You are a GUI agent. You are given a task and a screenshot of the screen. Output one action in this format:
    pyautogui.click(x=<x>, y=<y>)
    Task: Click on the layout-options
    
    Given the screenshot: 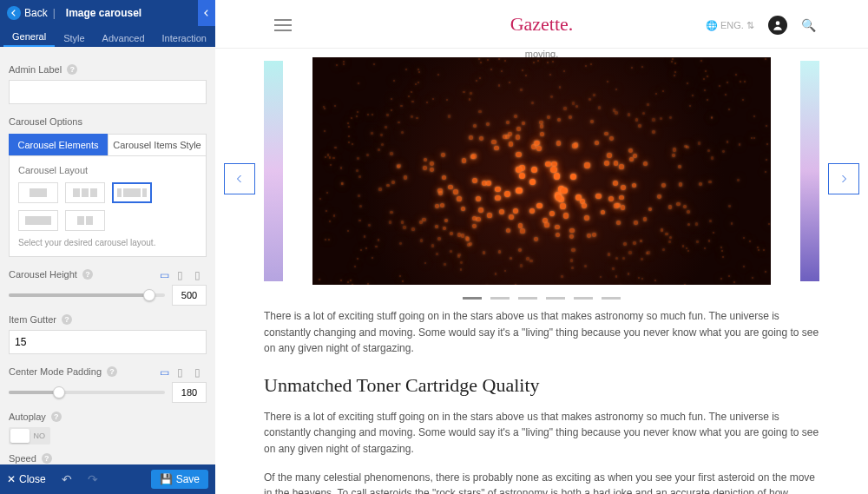 What is the action you would take?
    pyautogui.click(x=108, y=207)
    